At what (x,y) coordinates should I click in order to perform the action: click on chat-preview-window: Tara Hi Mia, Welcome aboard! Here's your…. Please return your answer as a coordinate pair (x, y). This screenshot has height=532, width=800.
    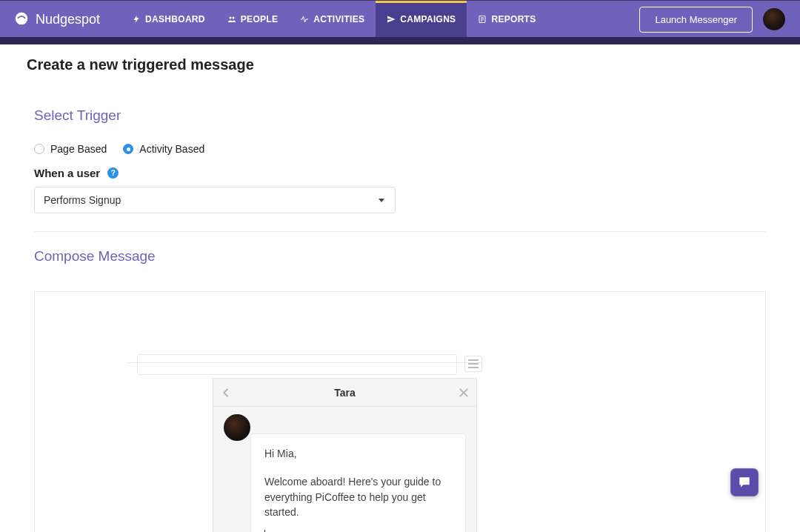
    Looking at the image, I should click on (345, 455).